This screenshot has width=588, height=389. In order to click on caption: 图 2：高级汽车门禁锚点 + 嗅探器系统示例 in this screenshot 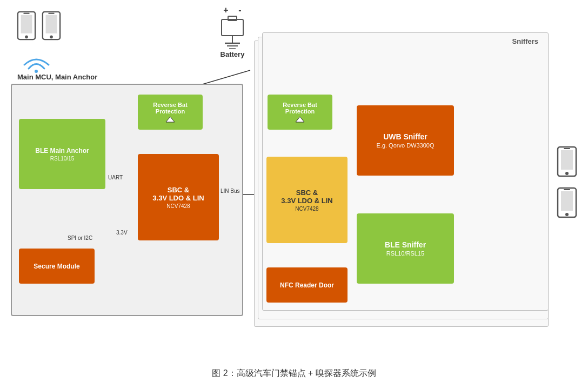, I will do `click(294, 374)`.